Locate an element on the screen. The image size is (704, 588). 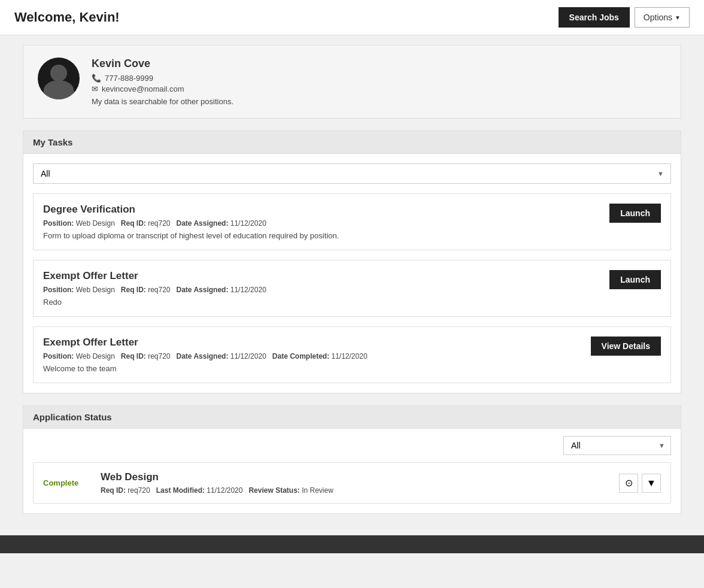
task-date-label-1: Date Assigned: is located at coordinates (202, 290).